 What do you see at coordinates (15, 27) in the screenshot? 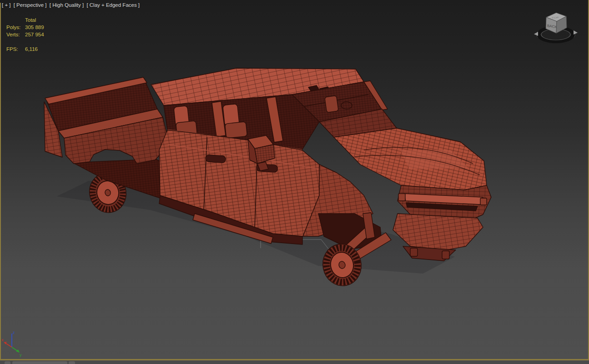
I see `polys-label: Polys:` at bounding box center [15, 27].